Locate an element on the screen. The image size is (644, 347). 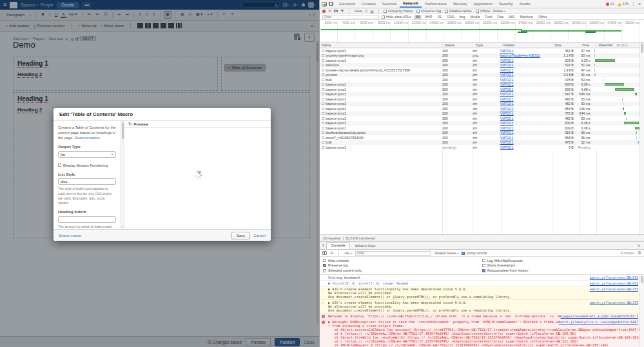
initiator-link: batch.js?locale=en-GB:311 is located at coordinates (520, 55).